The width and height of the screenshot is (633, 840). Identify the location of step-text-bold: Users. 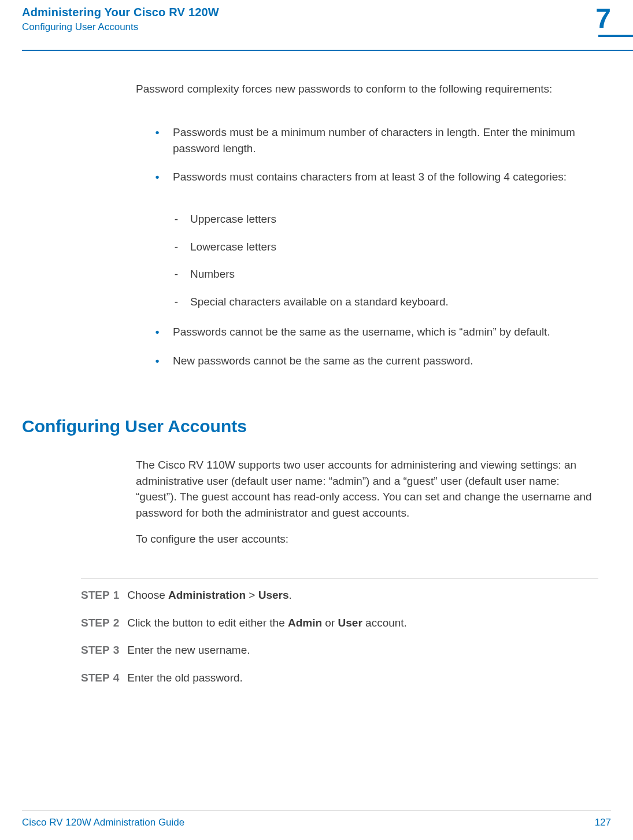
(274, 595).